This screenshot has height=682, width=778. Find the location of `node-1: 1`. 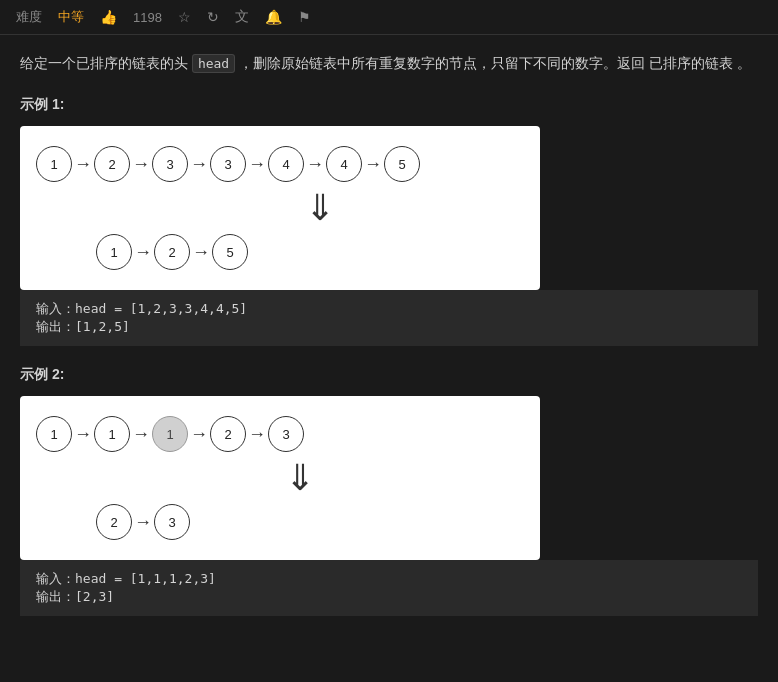

node-1: 1 is located at coordinates (54, 164).